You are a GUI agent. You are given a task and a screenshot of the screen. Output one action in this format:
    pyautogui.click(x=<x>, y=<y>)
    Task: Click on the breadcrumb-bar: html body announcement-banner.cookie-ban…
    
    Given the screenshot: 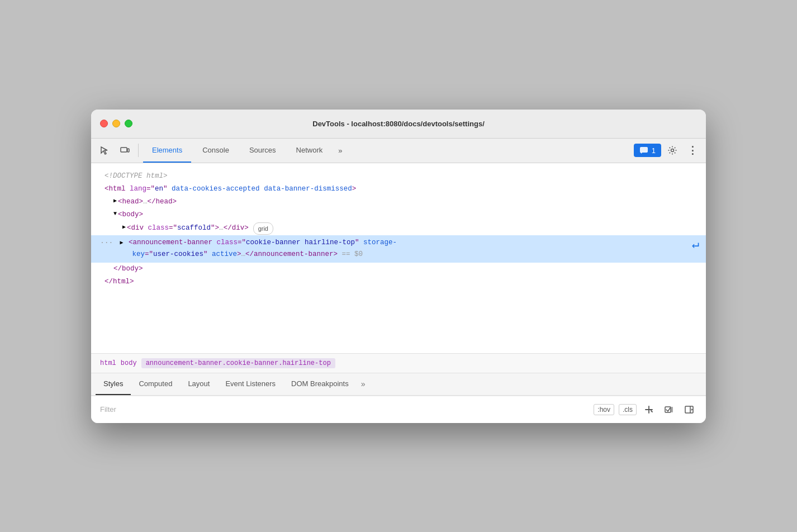 What is the action you would take?
    pyautogui.click(x=399, y=363)
    